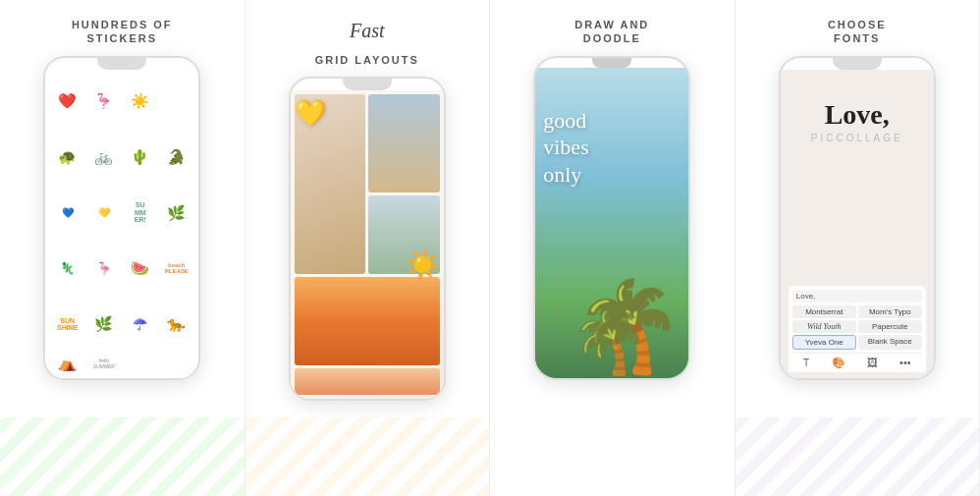 The height and width of the screenshot is (496, 980). I want to click on phone-mockup-grid: 💛 ☀️, so click(367, 239).